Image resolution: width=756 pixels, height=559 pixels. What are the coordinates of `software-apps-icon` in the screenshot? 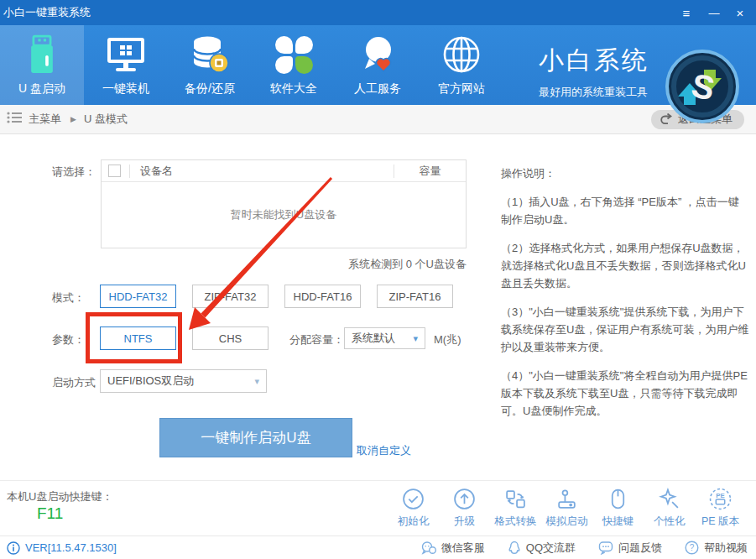 It's located at (294, 55).